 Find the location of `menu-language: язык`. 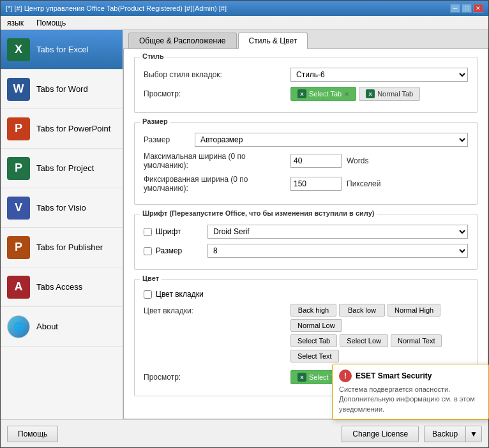

menu-language: язык is located at coordinates (15, 23).